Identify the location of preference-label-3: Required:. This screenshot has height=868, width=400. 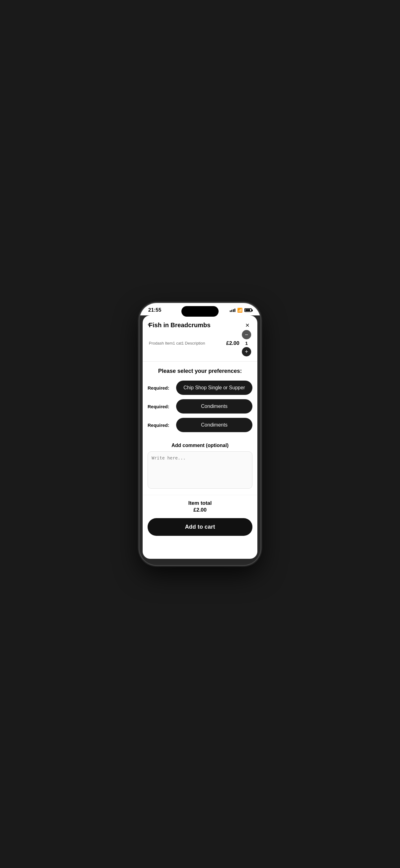
(160, 425).